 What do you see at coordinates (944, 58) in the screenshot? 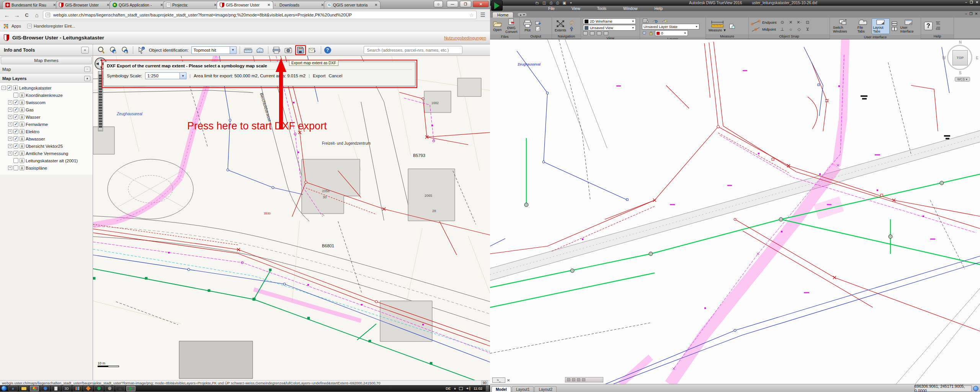
I see `viewcube-west: W` at bounding box center [944, 58].